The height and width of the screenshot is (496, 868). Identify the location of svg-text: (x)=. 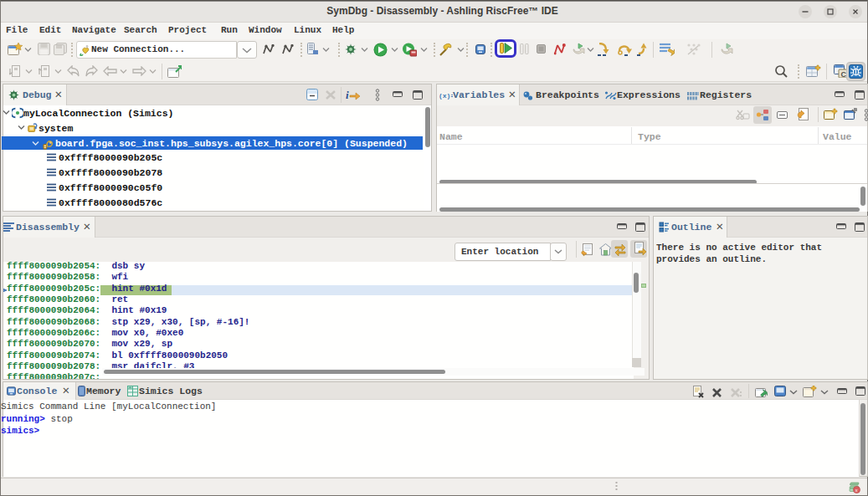
(445, 95).